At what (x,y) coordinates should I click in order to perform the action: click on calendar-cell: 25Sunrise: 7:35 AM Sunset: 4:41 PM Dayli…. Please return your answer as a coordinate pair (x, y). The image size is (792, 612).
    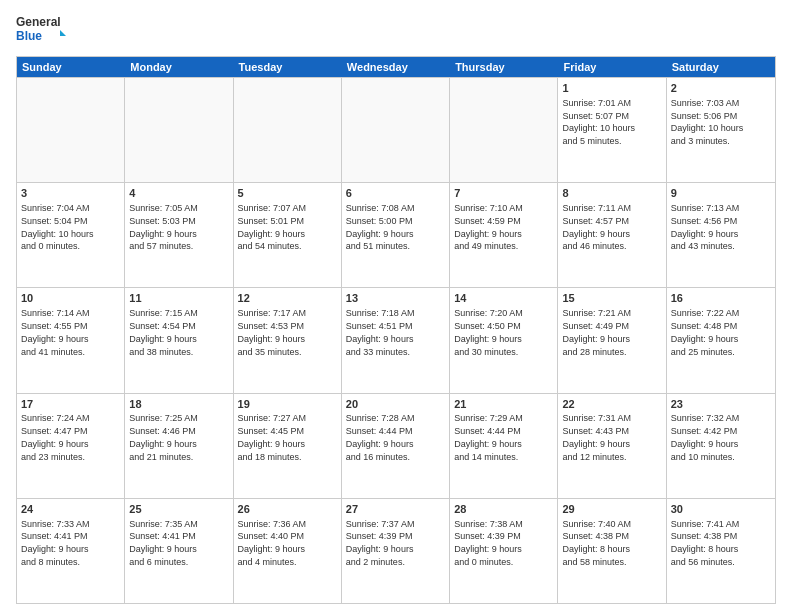
    Looking at the image, I should click on (179, 551).